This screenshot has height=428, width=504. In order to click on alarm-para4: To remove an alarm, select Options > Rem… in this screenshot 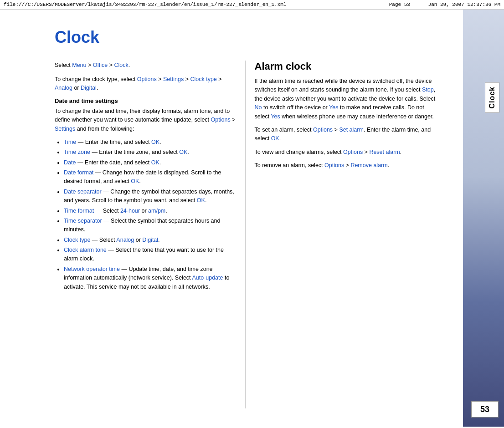, I will do `click(345, 166)`.